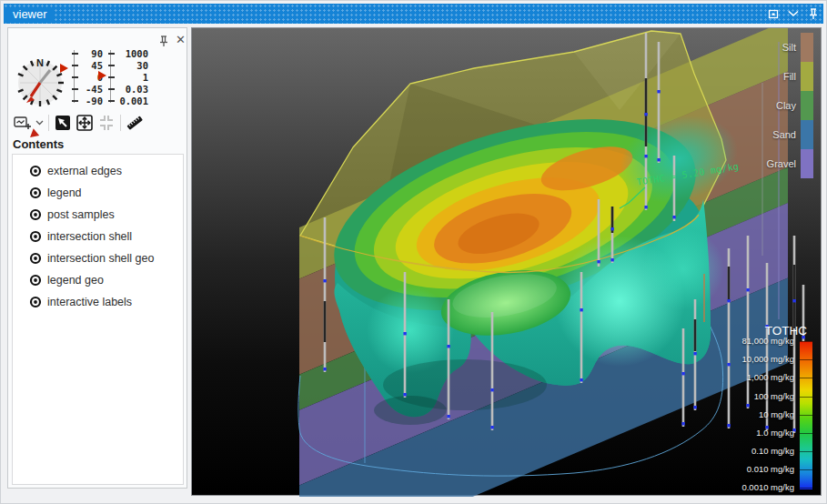 The height and width of the screenshot is (504, 827). I want to click on add-viewport-dropdown-icon, so click(40, 123).